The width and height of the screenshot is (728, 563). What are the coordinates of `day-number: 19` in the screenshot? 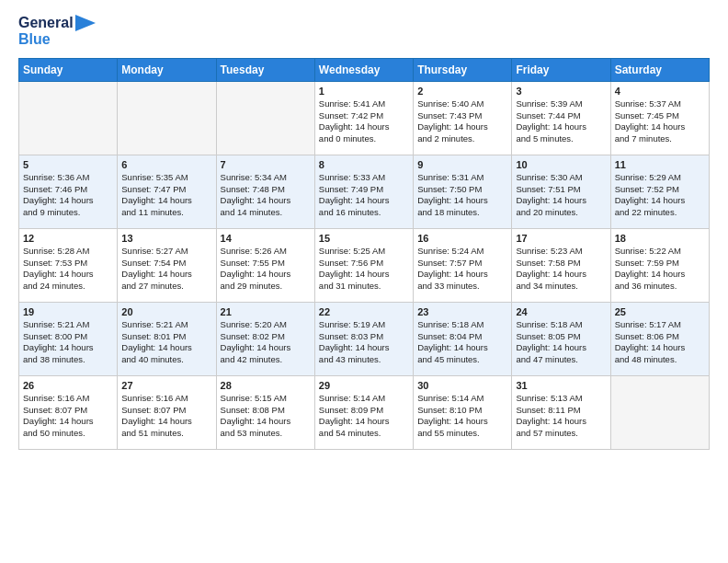 It's located at (68, 312).